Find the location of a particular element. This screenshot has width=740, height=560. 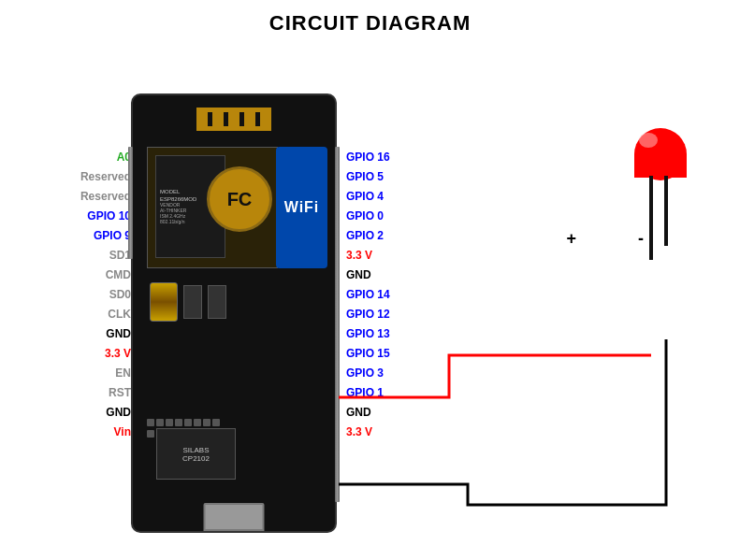

left-label-14: Vin is located at coordinates (70, 432).